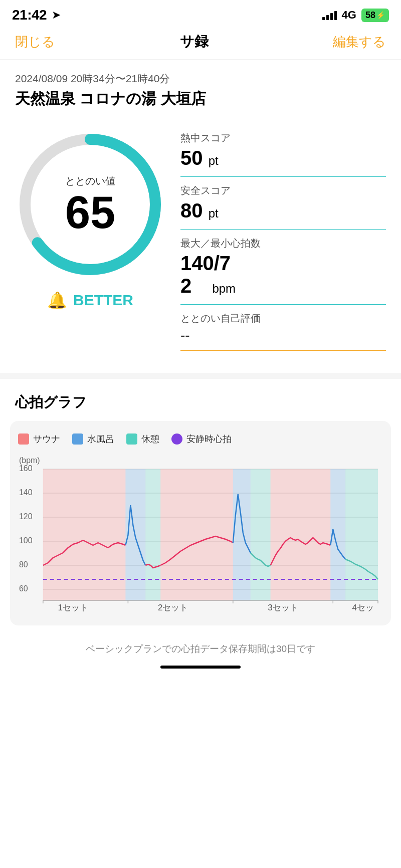  I want to click on svg-text: 4セッ, so click(363, 607).